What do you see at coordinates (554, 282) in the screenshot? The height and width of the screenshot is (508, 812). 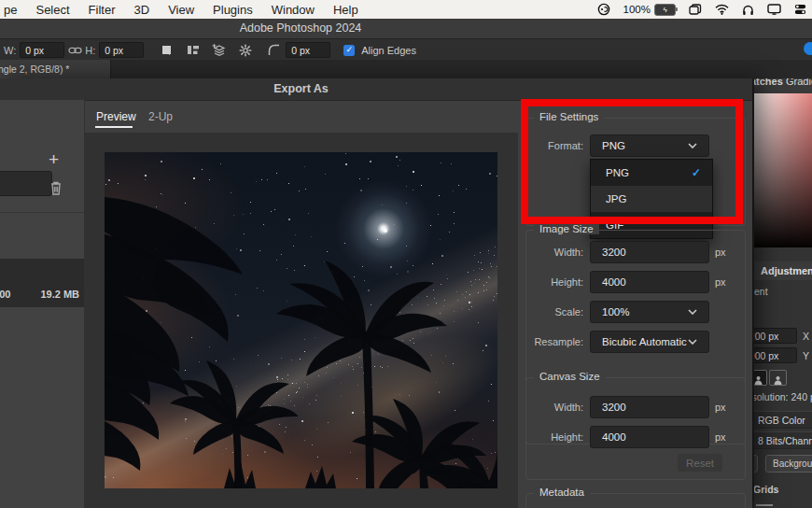 I see `image-height-label: Height:` at bounding box center [554, 282].